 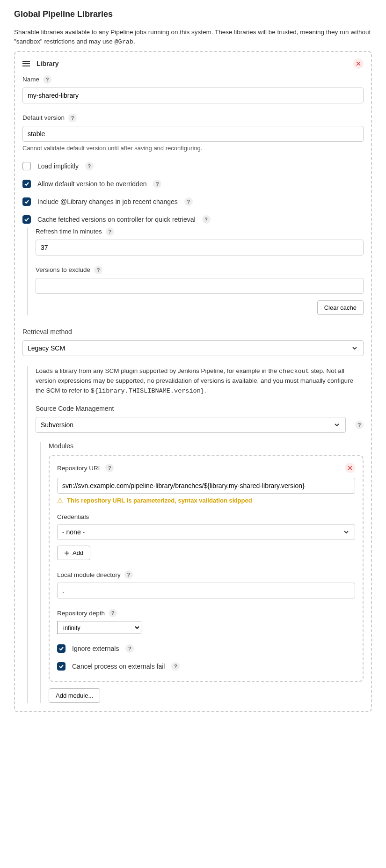 What do you see at coordinates (341, 308) in the screenshot?
I see `clear-cache-button: Clear cache` at bounding box center [341, 308].